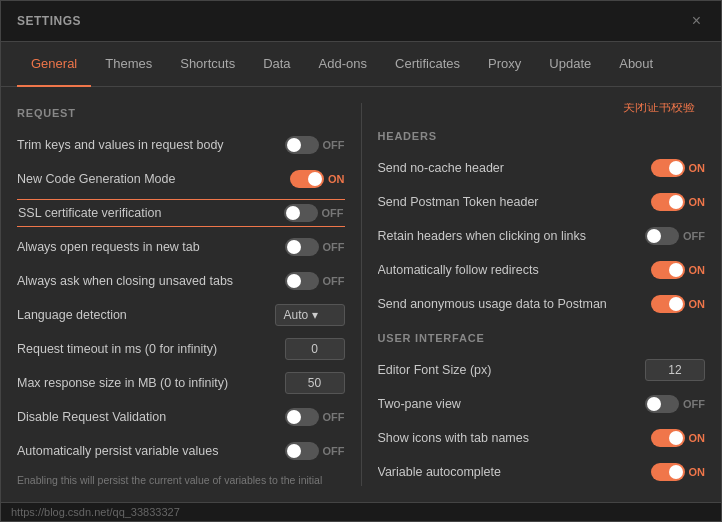 This screenshot has height=522, width=722. What do you see at coordinates (151, 145) in the screenshot?
I see `setting-label: Trim keys and values in request body` at bounding box center [151, 145].